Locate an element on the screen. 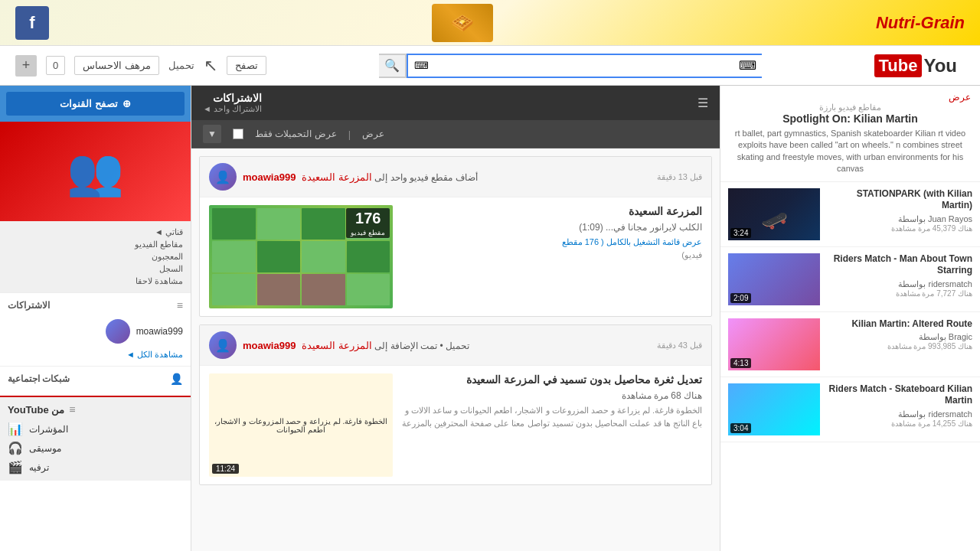  rs-yt-item-2: موسيقى 🎧 is located at coordinates (95, 448).